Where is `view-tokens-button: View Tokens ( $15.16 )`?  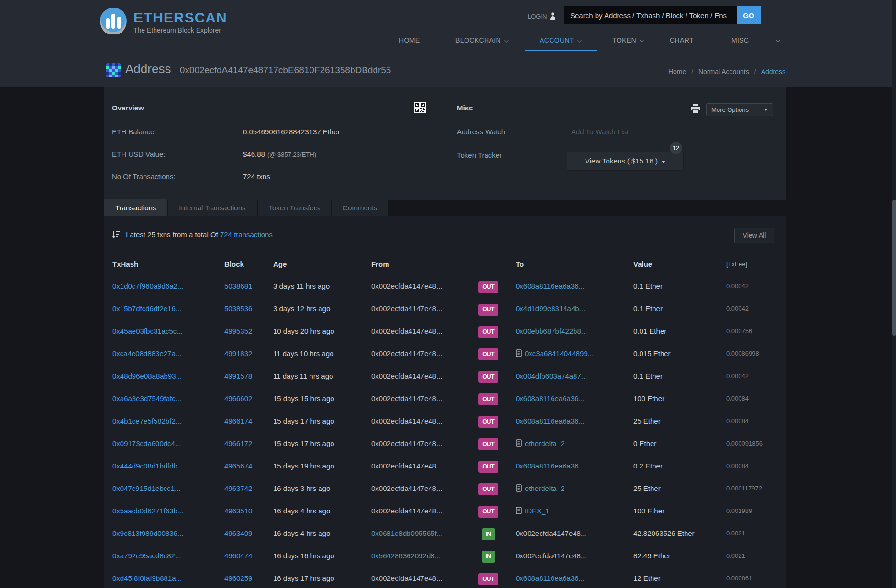
view-tokens-button: View Tokens ( $15.16 ) is located at coordinates (625, 161).